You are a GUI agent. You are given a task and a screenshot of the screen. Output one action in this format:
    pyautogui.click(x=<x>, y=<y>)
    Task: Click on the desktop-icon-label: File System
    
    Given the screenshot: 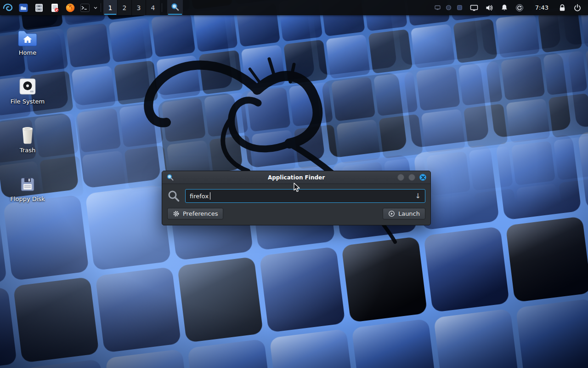 What is the action you would take?
    pyautogui.click(x=28, y=101)
    